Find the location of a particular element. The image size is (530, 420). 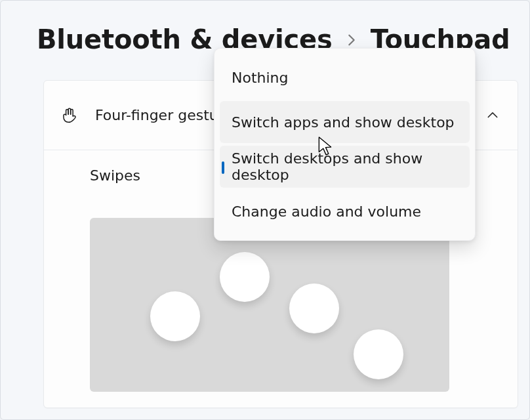

hand-icon is located at coordinates (69, 116).